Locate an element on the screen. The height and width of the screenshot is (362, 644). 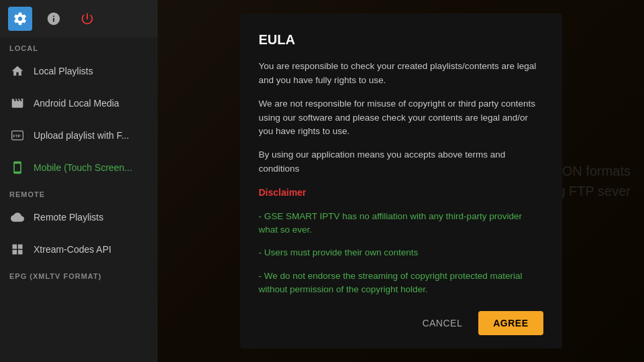
cancel-button: CANCEL is located at coordinates (442, 323).